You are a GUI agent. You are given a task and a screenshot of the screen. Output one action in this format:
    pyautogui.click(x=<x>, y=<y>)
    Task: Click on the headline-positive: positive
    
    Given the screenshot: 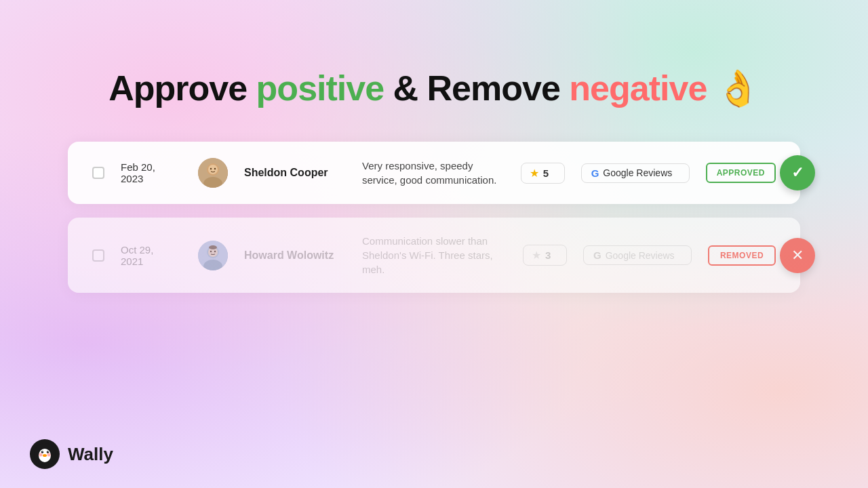 What is the action you would take?
    pyautogui.click(x=320, y=88)
    